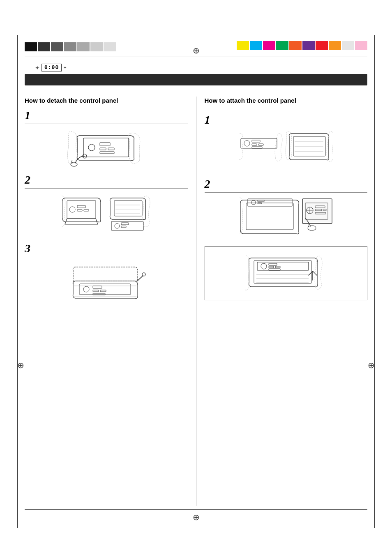 The width and height of the screenshot is (392, 555). What do you see at coordinates (286, 219) in the screenshot?
I see `attach-step2-illustration` at bounding box center [286, 219].